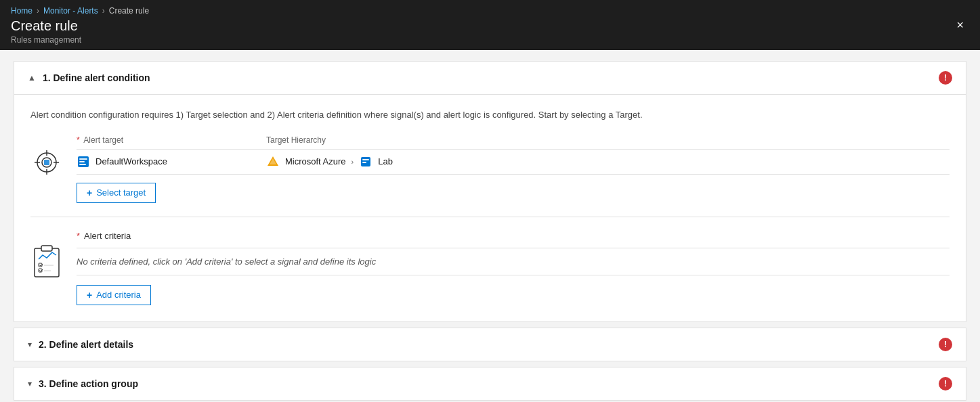 This screenshot has width=980, height=402. I want to click on section-3-chevron-icon: ▾, so click(30, 384).